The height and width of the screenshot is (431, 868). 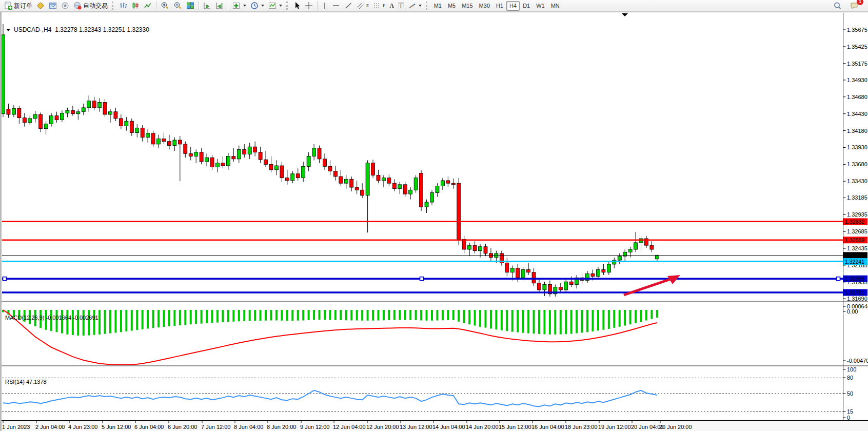 What do you see at coordinates (860, 3) in the screenshot?
I see `notification-badge: 1` at bounding box center [860, 3].